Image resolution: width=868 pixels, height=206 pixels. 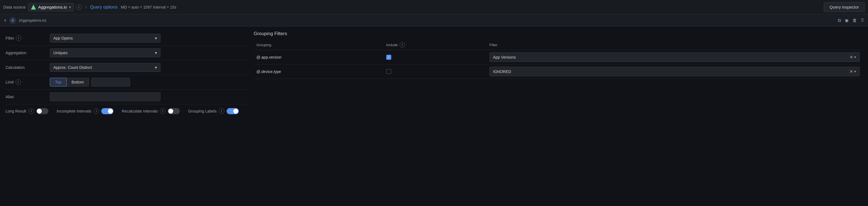 I want to click on query-row: ∨ A (Aggregations.io) ⧉ ◉ 🗑 ⠿, so click(x=434, y=21).